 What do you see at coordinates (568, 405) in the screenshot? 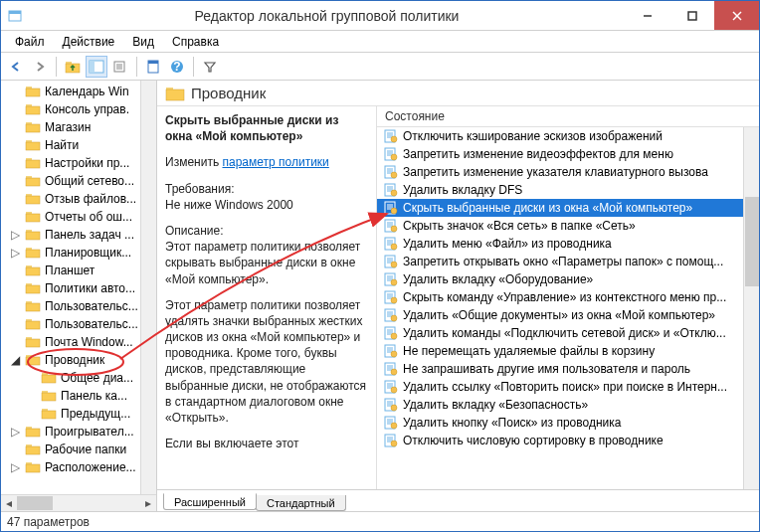
I see `list-item: Удалить вкладку «Безопасность»` at bounding box center [568, 405].